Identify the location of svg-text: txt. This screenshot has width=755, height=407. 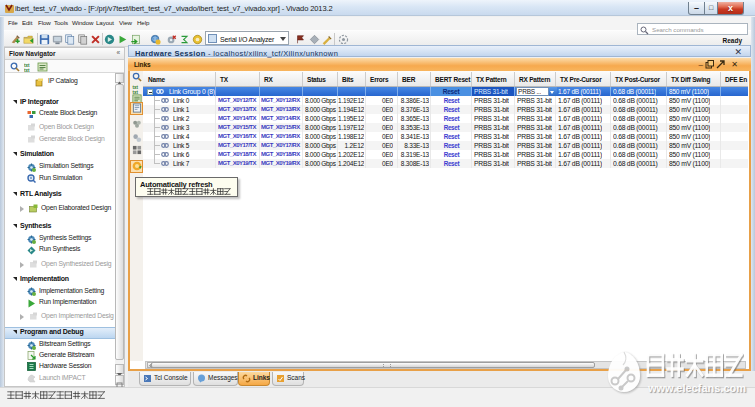
(27, 70).